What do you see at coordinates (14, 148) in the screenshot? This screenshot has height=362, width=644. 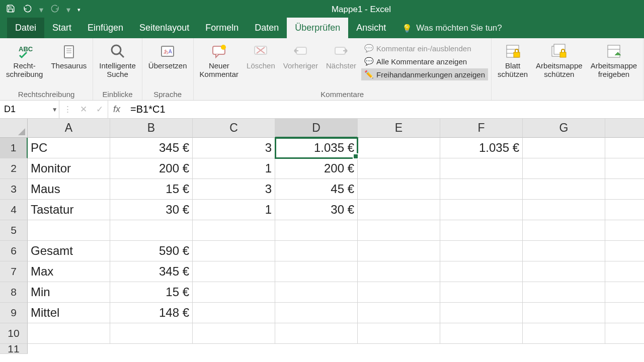 I see `row-header: 1` at bounding box center [14, 148].